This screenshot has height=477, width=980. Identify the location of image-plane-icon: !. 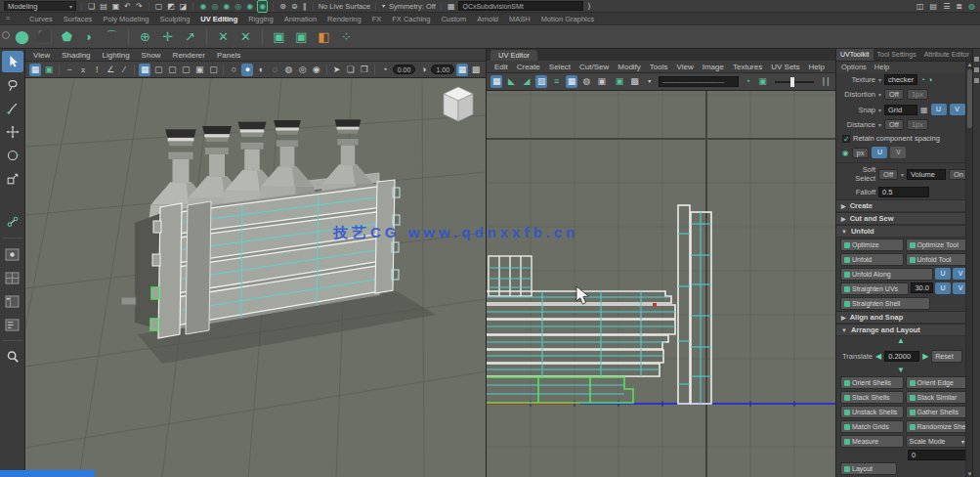
(97, 70).